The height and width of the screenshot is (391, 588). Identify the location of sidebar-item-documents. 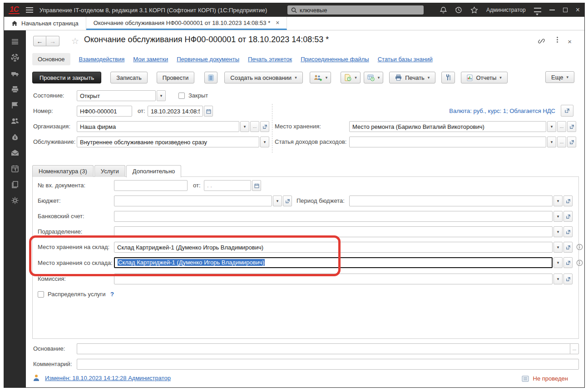
(15, 185).